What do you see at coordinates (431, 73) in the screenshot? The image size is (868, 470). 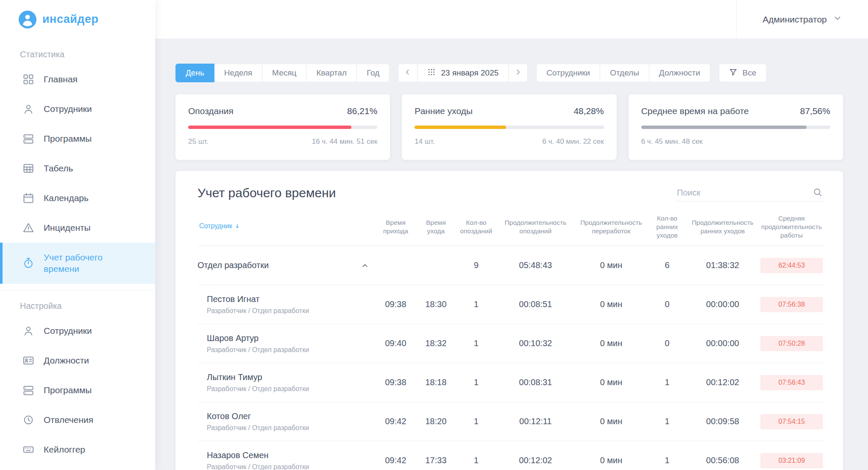 I see `calendar-grid-icon` at bounding box center [431, 73].